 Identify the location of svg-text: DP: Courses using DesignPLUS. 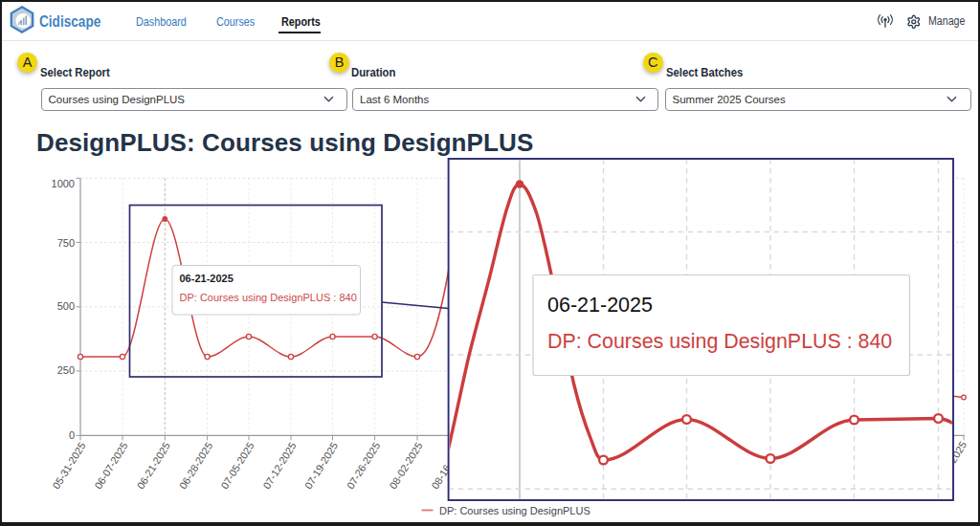
(515, 511).